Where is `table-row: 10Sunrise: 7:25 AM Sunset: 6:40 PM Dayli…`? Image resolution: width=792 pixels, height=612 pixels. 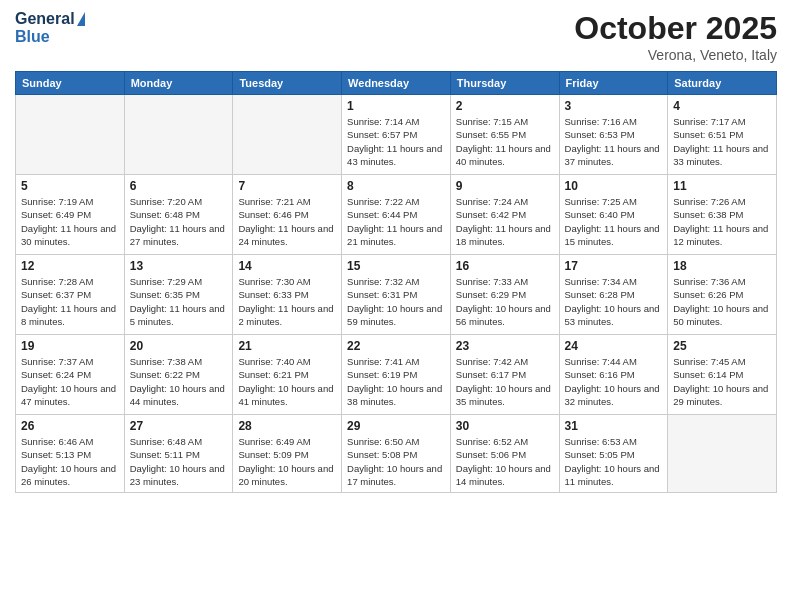
table-row: 10Sunrise: 7:25 AM Sunset: 6:40 PM Dayli… is located at coordinates (614, 215).